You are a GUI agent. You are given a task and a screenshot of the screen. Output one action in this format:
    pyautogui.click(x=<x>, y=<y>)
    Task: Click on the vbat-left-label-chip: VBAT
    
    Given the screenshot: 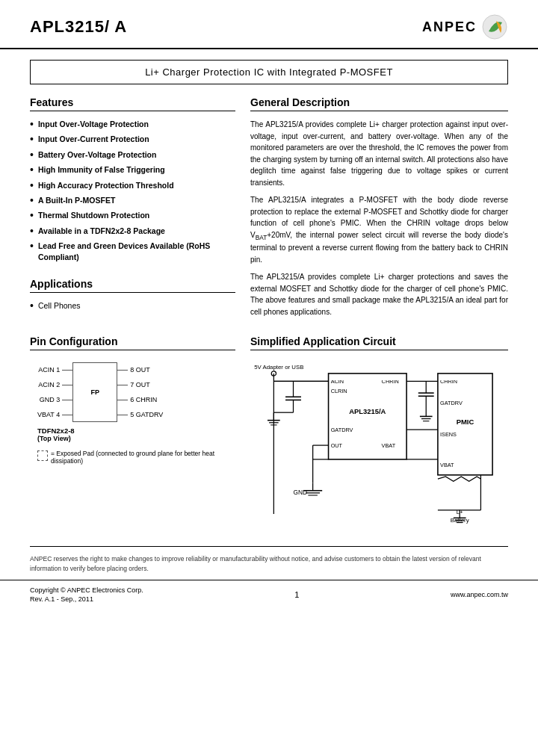 What is the action you would take?
    pyautogui.click(x=389, y=447)
    